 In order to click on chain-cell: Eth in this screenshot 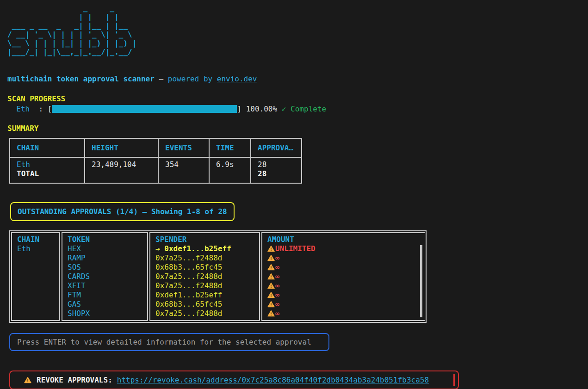, I will do `click(36, 249)`.